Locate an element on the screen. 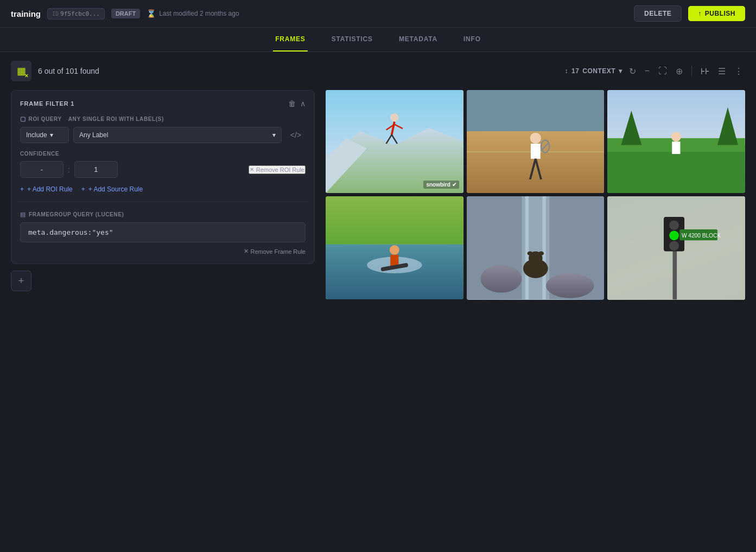 This screenshot has height=552, width=756. framegroup-icon: ▤ is located at coordinates (23, 215).